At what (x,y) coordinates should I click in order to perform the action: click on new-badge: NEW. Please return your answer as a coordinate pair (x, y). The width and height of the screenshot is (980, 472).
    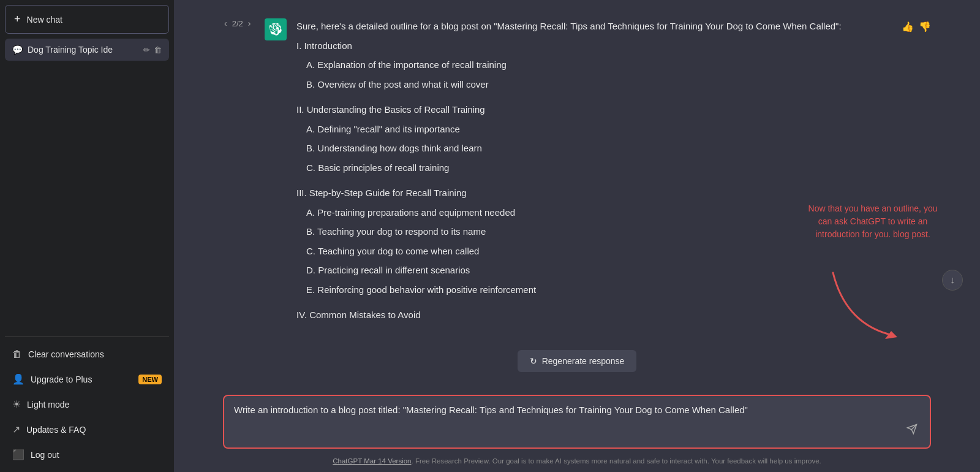
    Looking at the image, I should click on (150, 379).